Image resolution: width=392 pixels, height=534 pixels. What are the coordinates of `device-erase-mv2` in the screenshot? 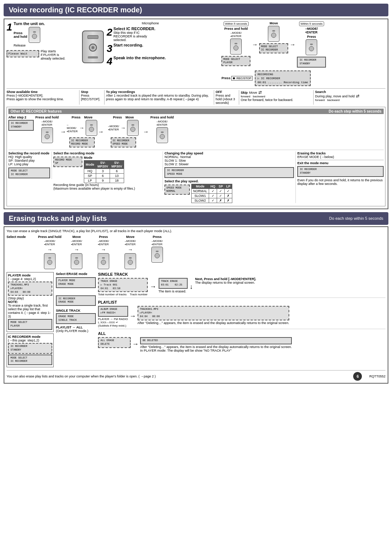 It's located at (130, 261).